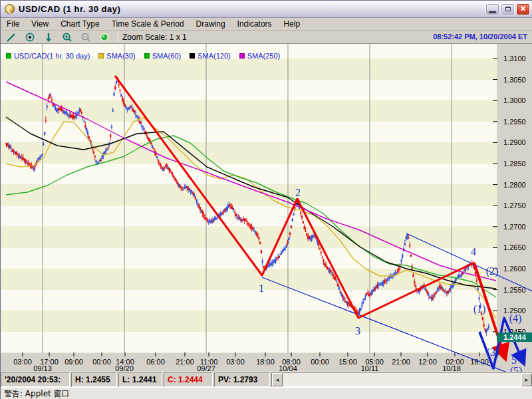  I want to click on wave-label-1: 1, so click(261, 289).